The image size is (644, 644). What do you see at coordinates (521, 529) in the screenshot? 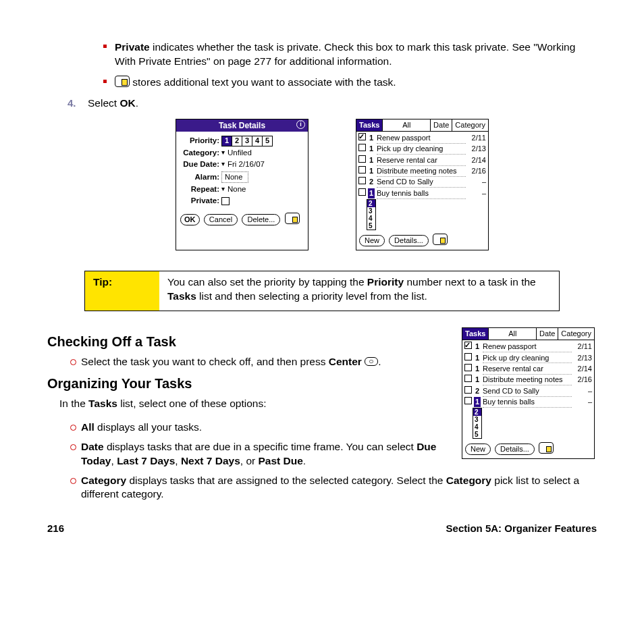
I see `section-label: Section 5A: Organizer Features` at bounding box center [521, 529].